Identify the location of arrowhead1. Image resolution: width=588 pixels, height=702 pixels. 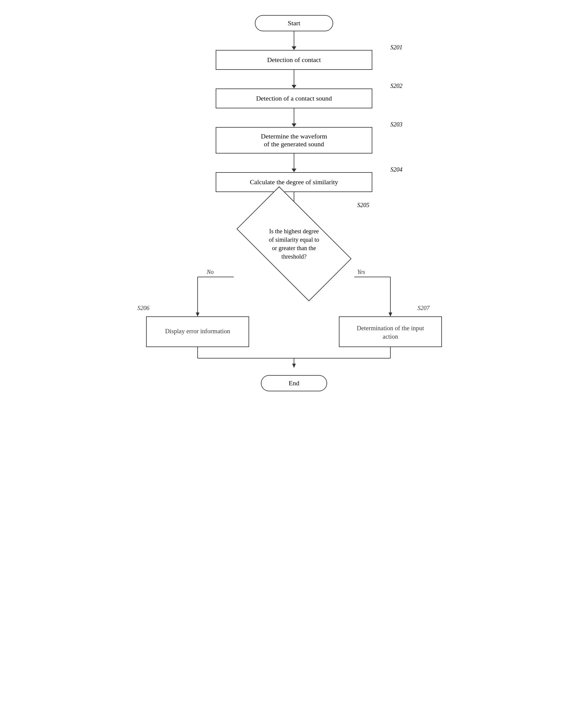
(294, 48).